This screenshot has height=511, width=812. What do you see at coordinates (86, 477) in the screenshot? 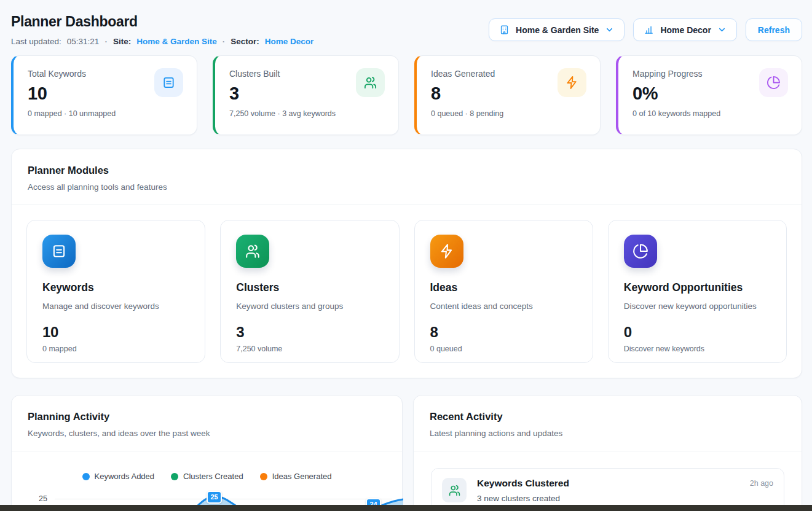
I see `legend-dot-blue` at bounding box center [86, 477].